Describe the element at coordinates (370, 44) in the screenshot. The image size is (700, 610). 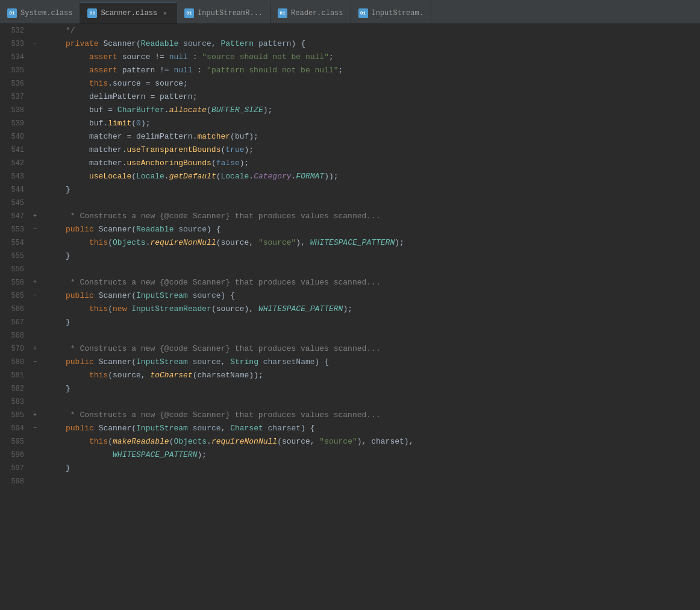
I see `code-content: private Scanner(Readable source, Pattern…` at that location.